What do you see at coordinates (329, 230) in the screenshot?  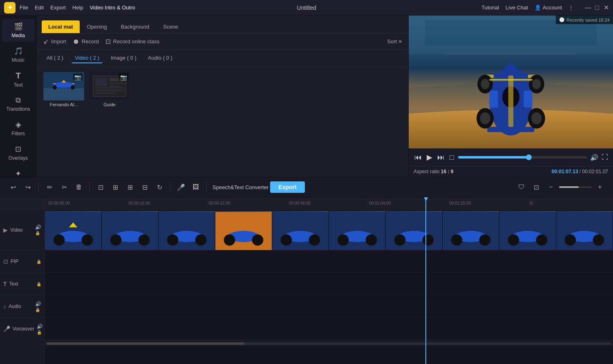 I see `video-track-content: Fernando-Alonso-Drives Title-Winning-Ren…` at bounding box center [329, 230].